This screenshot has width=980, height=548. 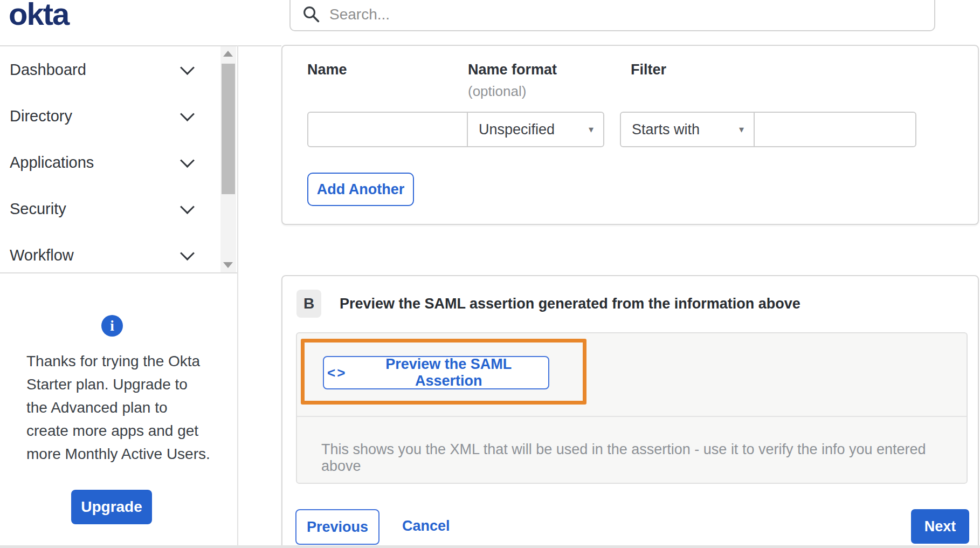 I want to click on scrollbar-thumb, so click(x=229, y=129).